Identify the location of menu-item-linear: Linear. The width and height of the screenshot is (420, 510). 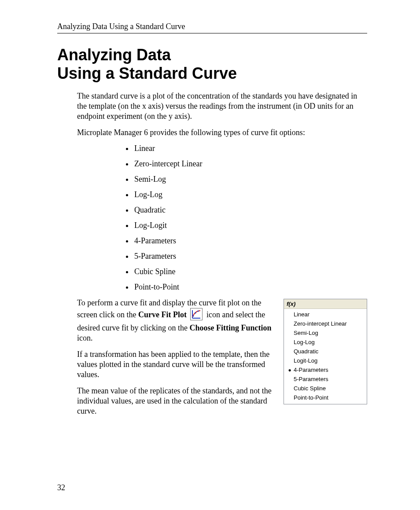
(325, 314).